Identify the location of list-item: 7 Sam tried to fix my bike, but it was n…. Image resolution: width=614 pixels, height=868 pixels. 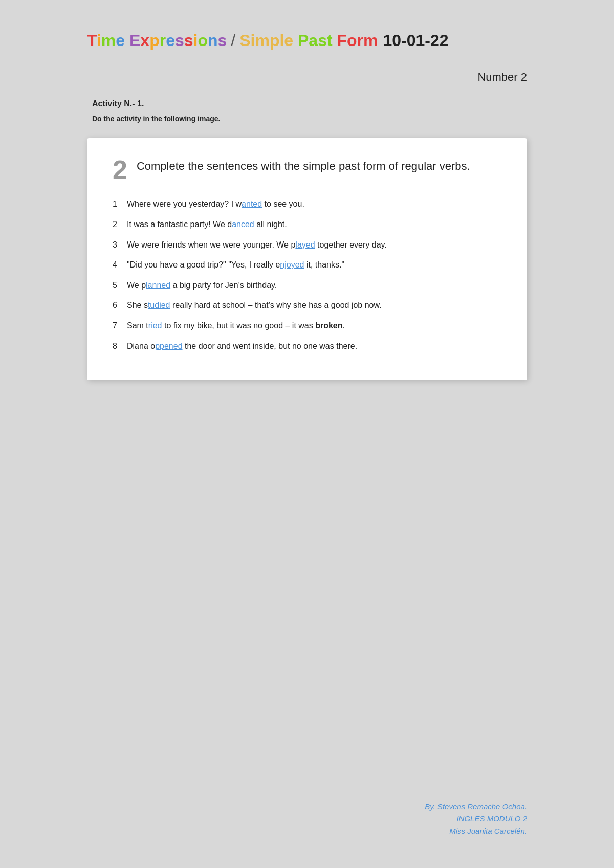
(307, 326).